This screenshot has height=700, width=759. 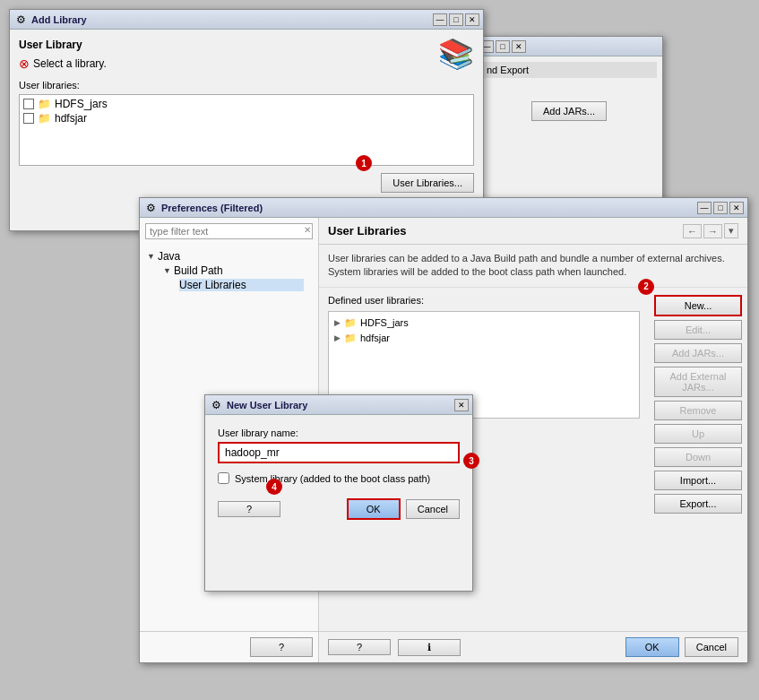 What do you see at coordinates (224, 479) in the screenshot?
I see `system-lib-checkbox` at bounding box center [224, 479].